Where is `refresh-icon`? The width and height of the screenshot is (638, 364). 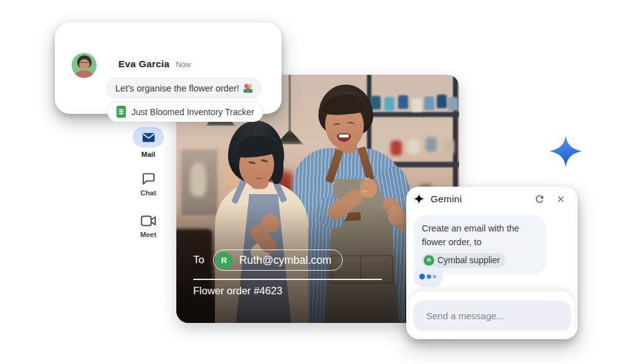 refresh-icon is located at coordinates (540, 199).